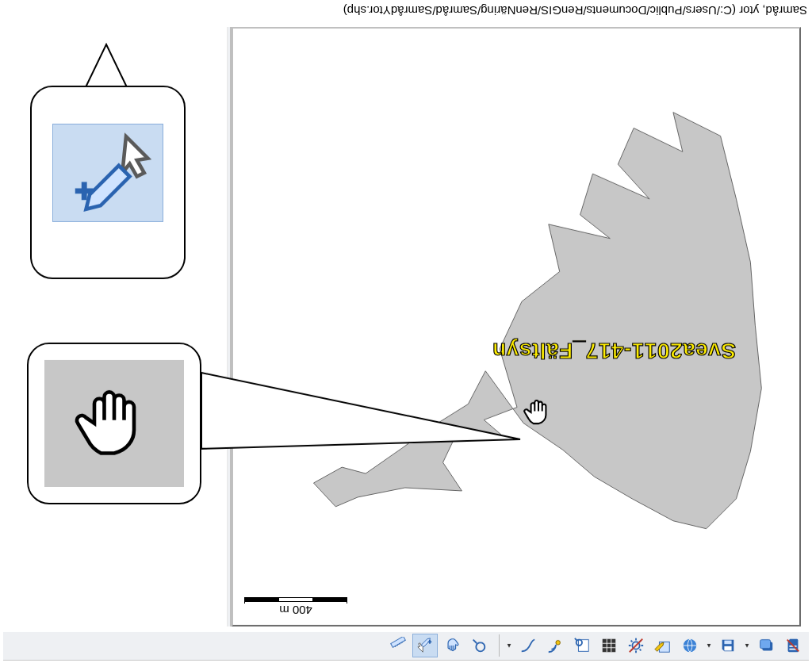 Image resolution: width=812 pixels, height=663 pixels. Describe the element at coordinates (398, 646) in the screenshot. I see `measure-icon` at that location.